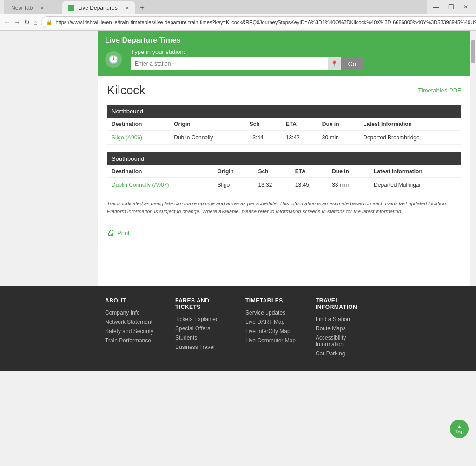 This screenshot has width=476, height=466. Describe the element at coordinates (233, 185) in the screenshot. I see `origin-cell: Sligo` at that location.